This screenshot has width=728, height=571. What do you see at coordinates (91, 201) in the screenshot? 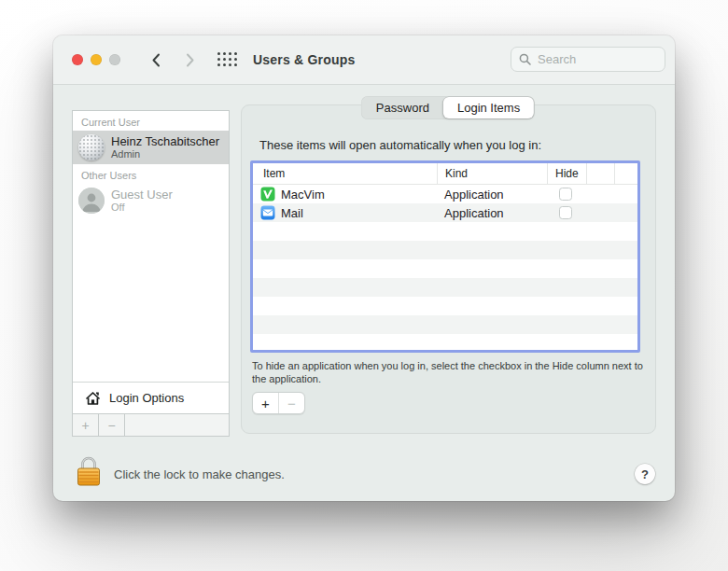
I see `guest-avatar` at bounding box center [91, 201].